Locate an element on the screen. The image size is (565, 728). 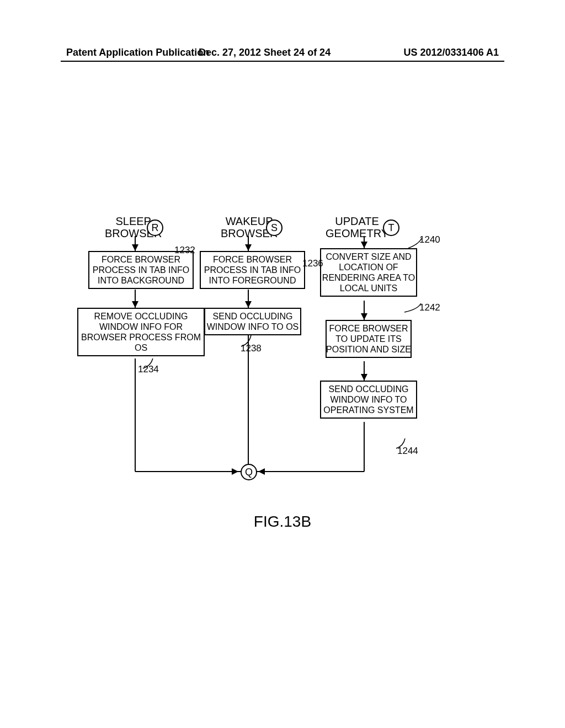
col-update-header: UPDATE GEOMETRY is located at coordinates (357, 227).